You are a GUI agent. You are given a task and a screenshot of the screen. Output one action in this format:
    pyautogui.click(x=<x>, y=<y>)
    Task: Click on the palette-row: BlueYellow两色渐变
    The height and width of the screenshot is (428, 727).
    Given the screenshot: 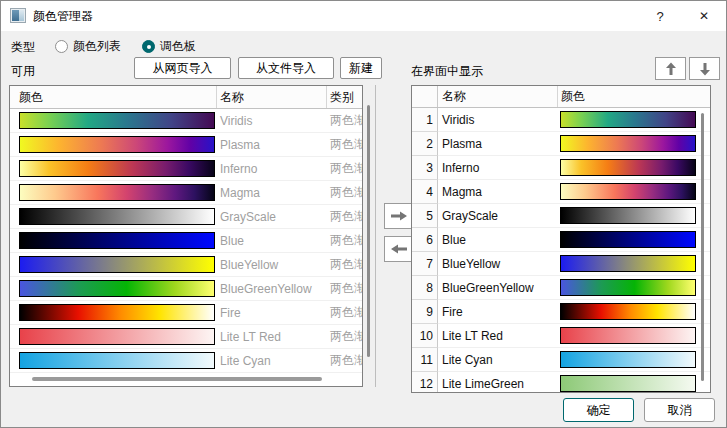 What is the action you would take?
    pyautogui.click(x=186, y=265)
    